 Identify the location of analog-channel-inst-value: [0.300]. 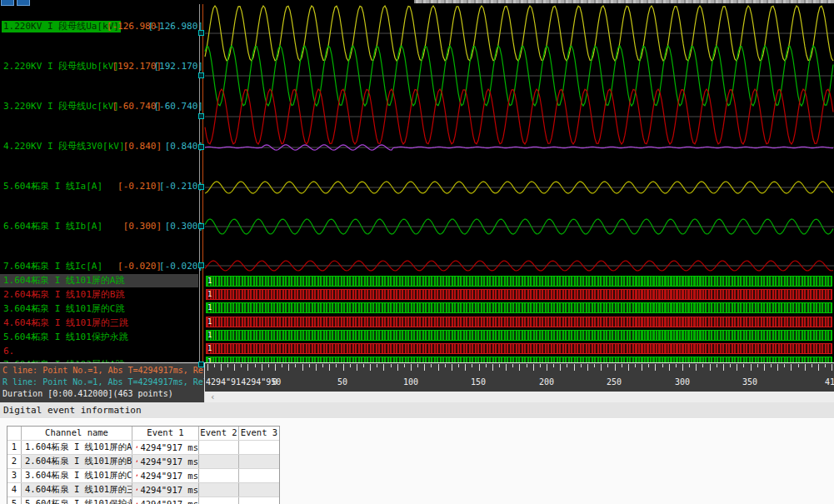
(142, 227).